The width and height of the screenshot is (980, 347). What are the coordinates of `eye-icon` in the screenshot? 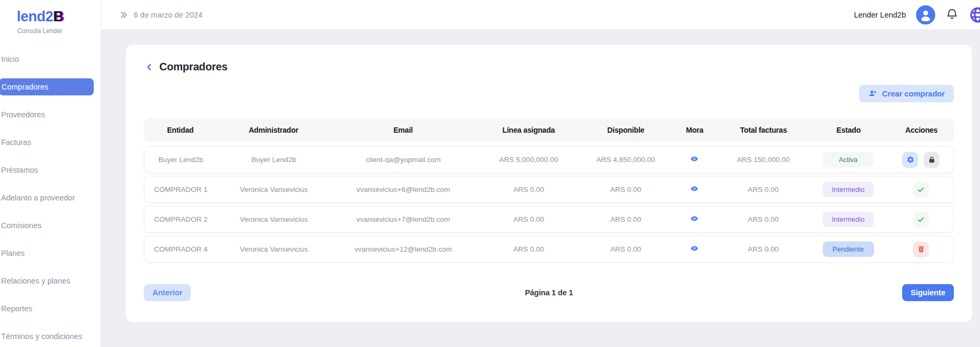 It's located at (694, 248).